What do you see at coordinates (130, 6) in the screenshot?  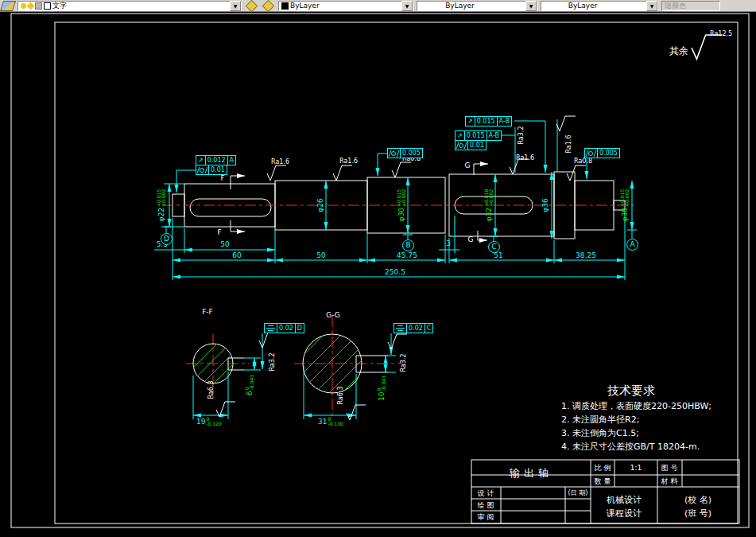 I see `layer-select: 文字 ▼` at bounding box center [130, 6].